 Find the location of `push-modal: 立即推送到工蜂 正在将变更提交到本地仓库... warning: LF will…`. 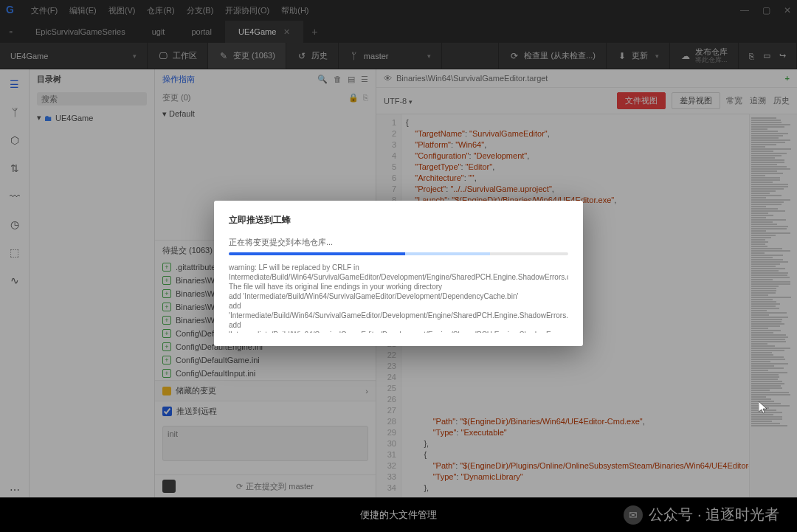

push-modal: 立即推送到工蜂 正在将变更提交到本地仓库... warning: LF will… is located at coordinates (398, 273).